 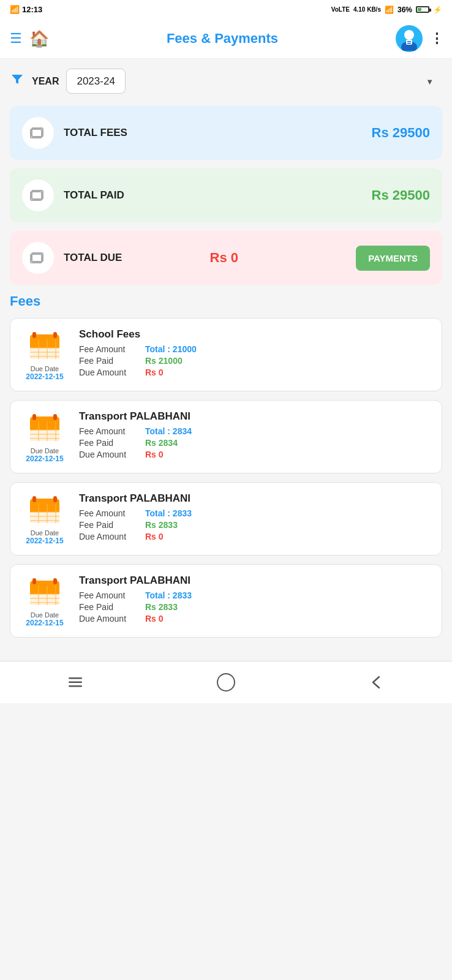 What do you see at coordinates (168, 431) in the screenshot?
I see `fee-total-2: Total : 2834` at bounding box center [168, 431].